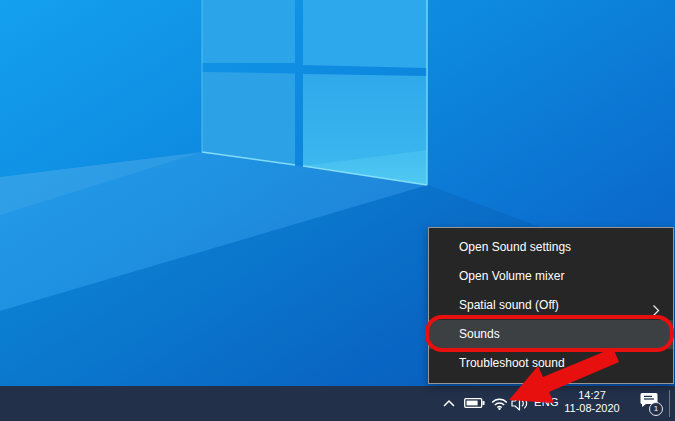 The width and height of the screenshot is (675, 421). Describe the element at coordinates (338, 404) in the screenshot. I see `taskbar: ENG 14:27 11-08-2020 1` at that location.